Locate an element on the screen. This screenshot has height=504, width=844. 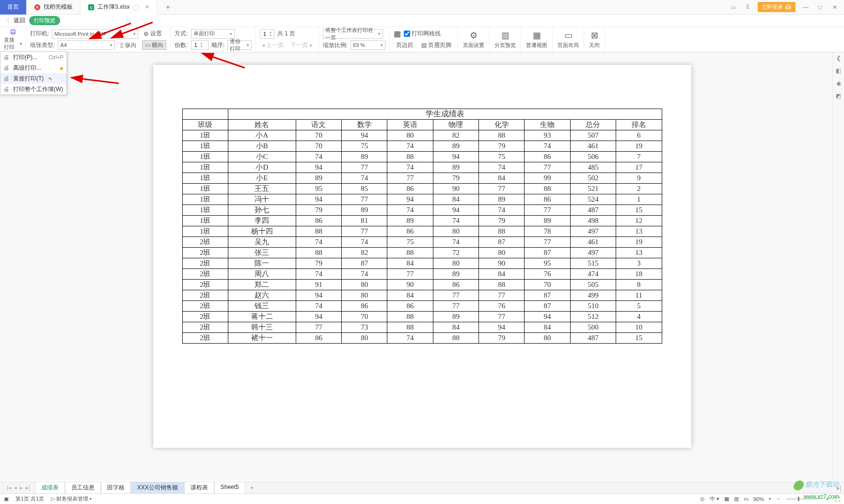
tab-template: 找稻壳模板 is located at coordinates (53, 7).